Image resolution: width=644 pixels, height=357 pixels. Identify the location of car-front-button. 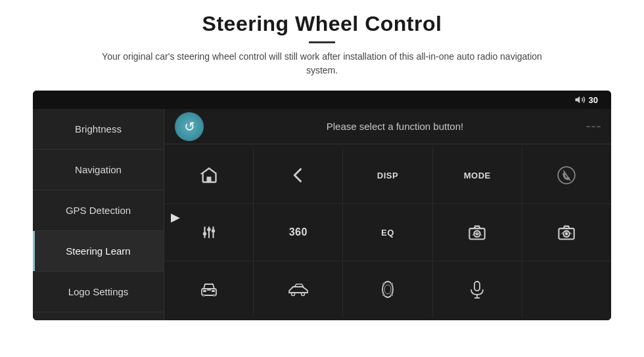
(209, 289).